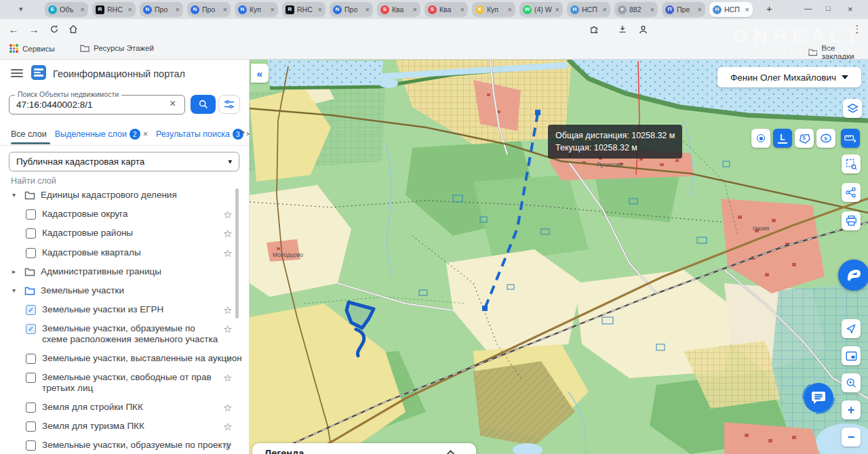 This screenshot has height=454, width=868. What do you see at coordinates (851, 192) in the screenshot?
I see `share-button` at bounding box center [851, 192].